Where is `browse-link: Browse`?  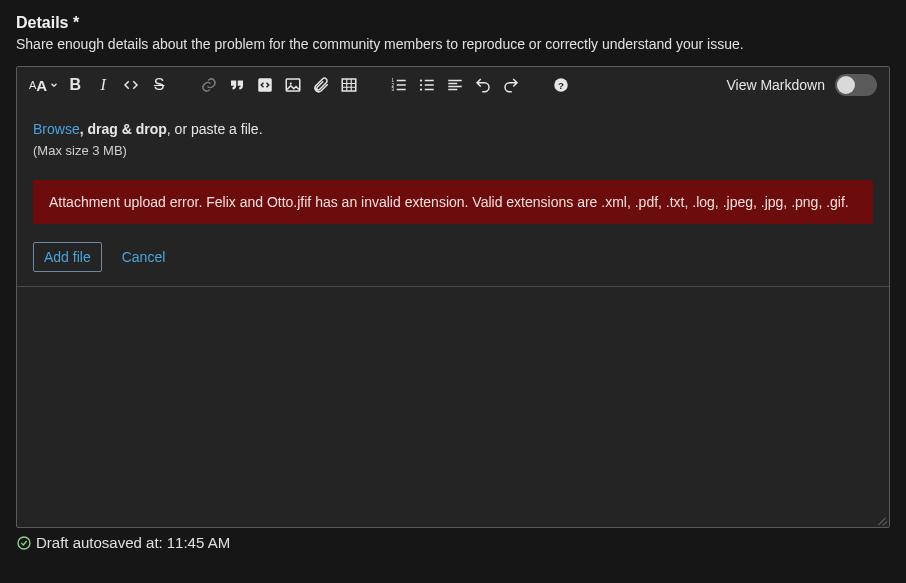
browse-link: Browse is located at coordinates (56, 129).